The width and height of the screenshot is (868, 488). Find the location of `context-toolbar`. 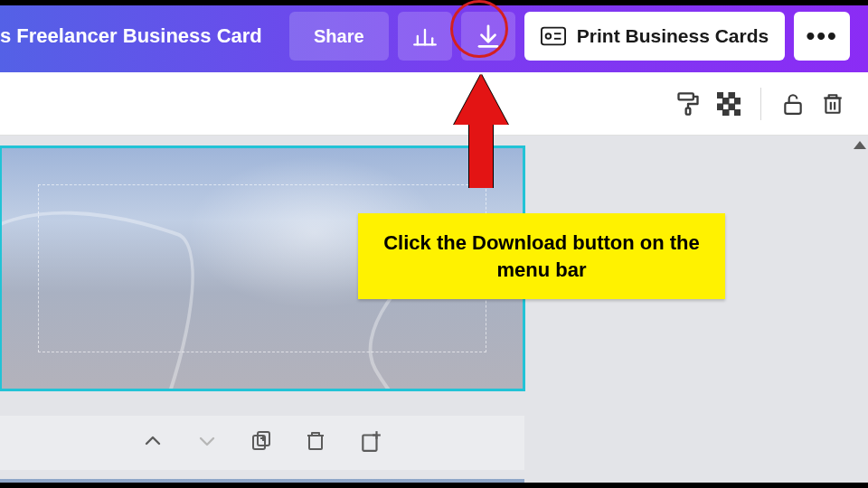

context-toolbar is located at coordinates (434, 104).